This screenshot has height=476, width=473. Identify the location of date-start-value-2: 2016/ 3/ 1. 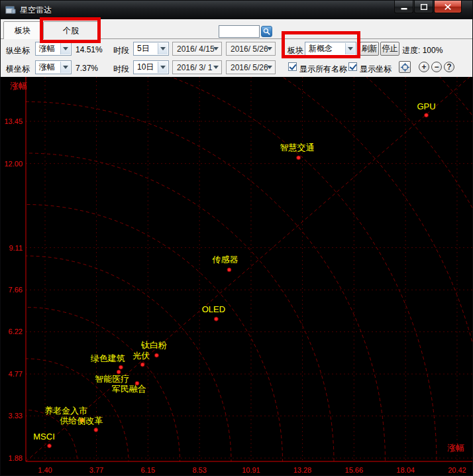
(195, 68).